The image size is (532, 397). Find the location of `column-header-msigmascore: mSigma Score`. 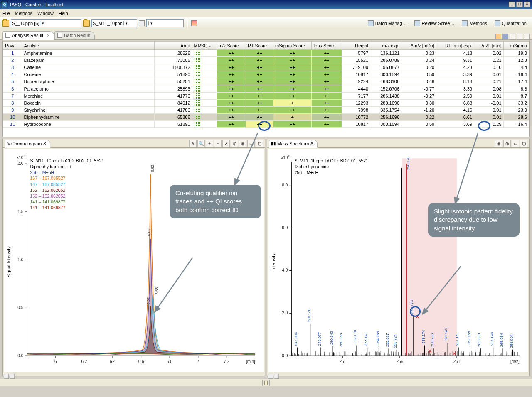

column-header-msigmascore: mSigma Score is located at coordinates (293, 46).